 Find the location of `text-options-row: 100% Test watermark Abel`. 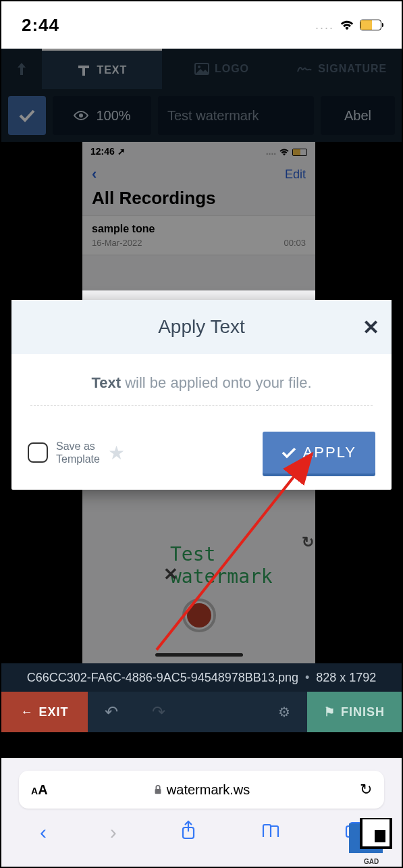

text-options-row: 100% Test watermark Abel is located at coordinates (201, 116).